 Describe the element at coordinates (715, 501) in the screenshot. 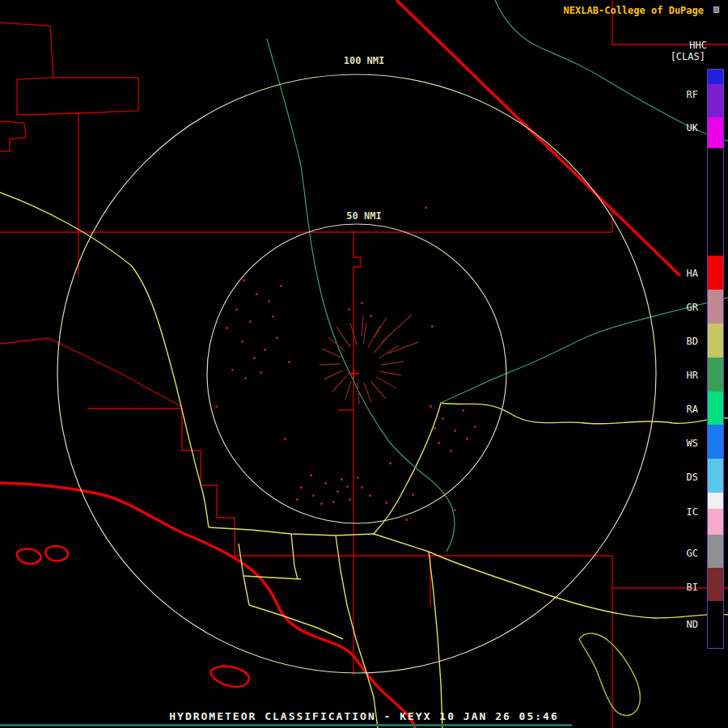

I see `legend-segment-IC1` at that location.